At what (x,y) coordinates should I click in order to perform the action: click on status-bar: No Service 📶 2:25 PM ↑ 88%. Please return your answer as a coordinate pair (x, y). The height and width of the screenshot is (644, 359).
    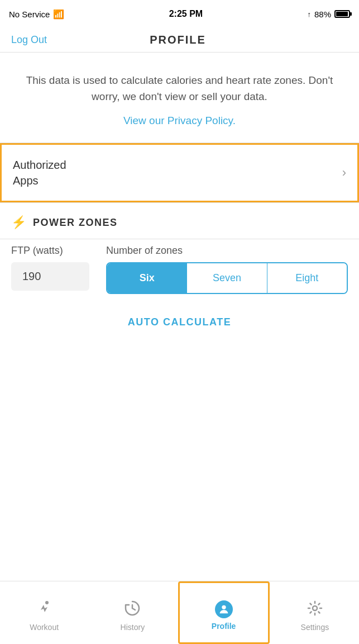
    Looking at the image, I should click on (180, 14).